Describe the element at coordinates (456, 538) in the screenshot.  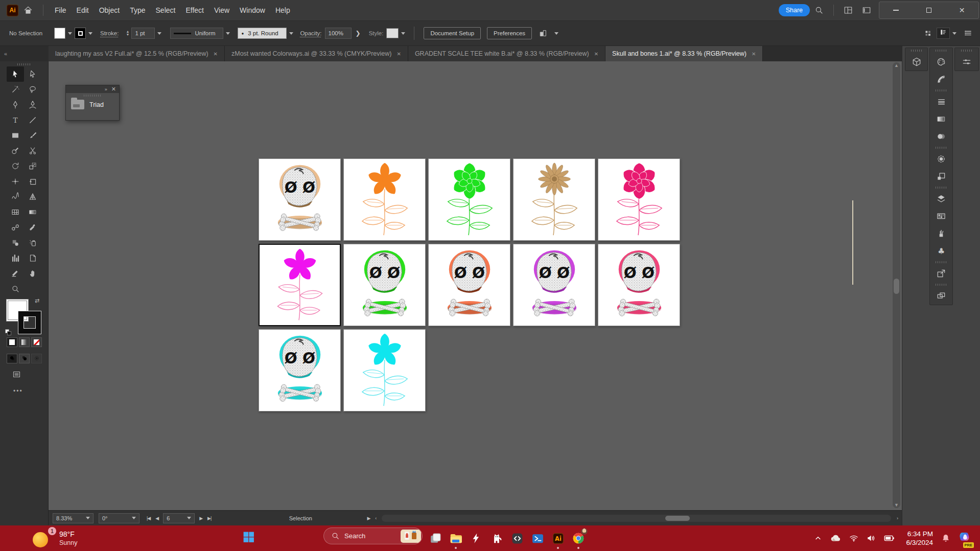
I see `file-explorer-app-icon` at that location.